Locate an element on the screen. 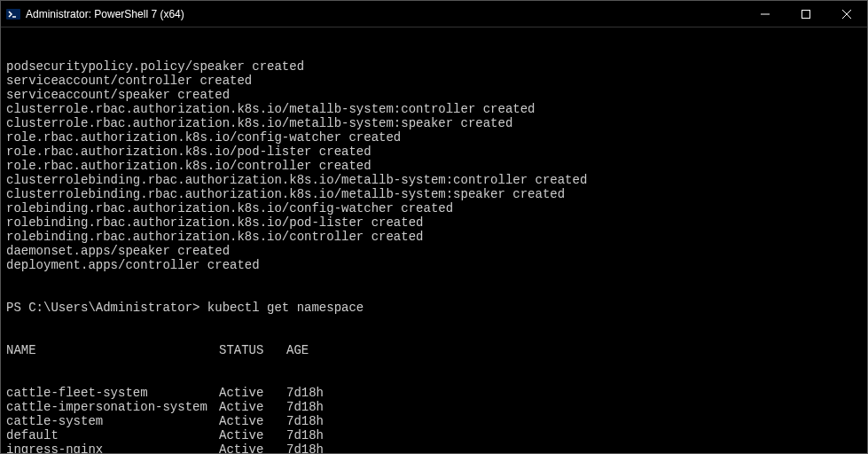 This screenshot has height=454, width=868. table-body: cattle-fleet-systemActive7d18hcattle-imp… is located at coordinates (434, 419).